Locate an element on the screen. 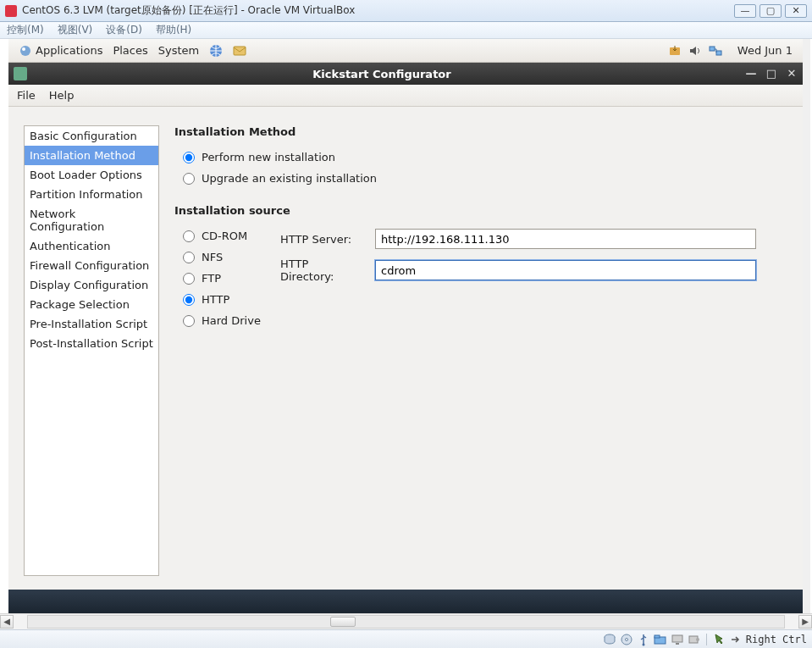 This screenshot has height=648, width=812. radio-source-http-input is located at coordinates (189, 300).